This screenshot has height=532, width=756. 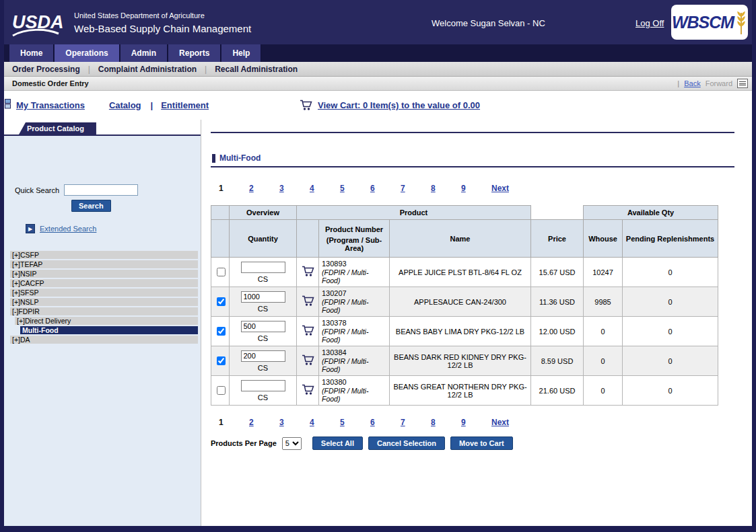 What do you see at coordinates (241, 53) in the screenshot?
I see `tab-help: Help` at bounding box center [241, 53].